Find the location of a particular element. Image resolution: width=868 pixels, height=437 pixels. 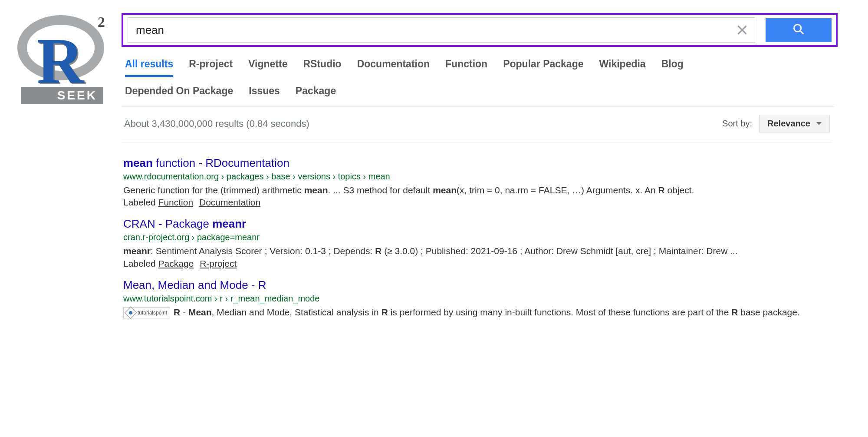

tab-rstudio: RStudio is located at coordinates (322, 66).